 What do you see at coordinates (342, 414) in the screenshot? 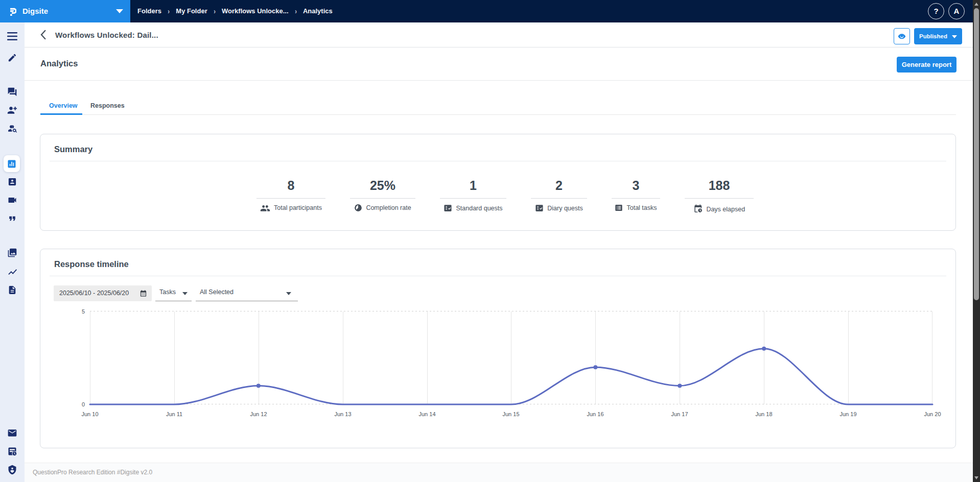
I see `svg-text: Jun 13` at bounding box center [342, 414].